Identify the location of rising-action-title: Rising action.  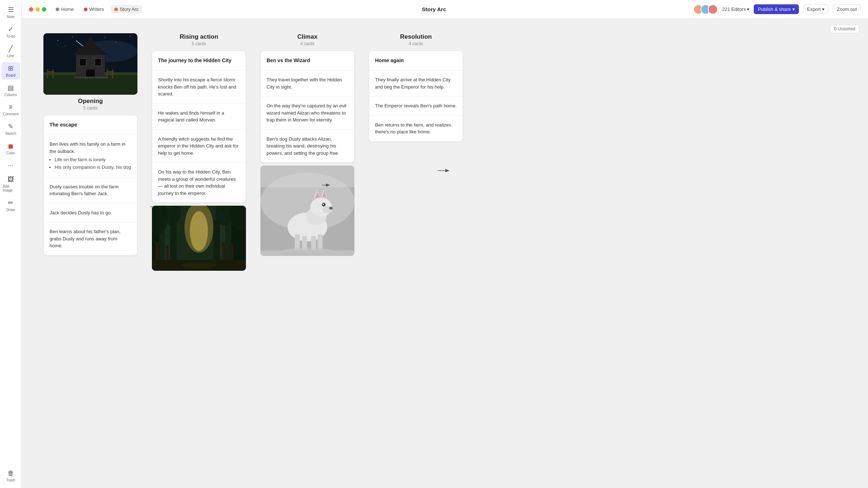
(199, 37).